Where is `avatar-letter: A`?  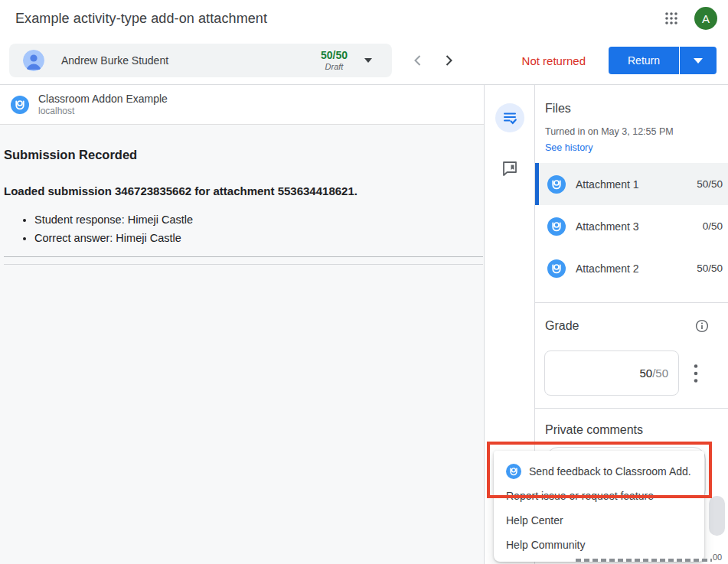 avatar-letter: A is located at coordinates (706, 18).